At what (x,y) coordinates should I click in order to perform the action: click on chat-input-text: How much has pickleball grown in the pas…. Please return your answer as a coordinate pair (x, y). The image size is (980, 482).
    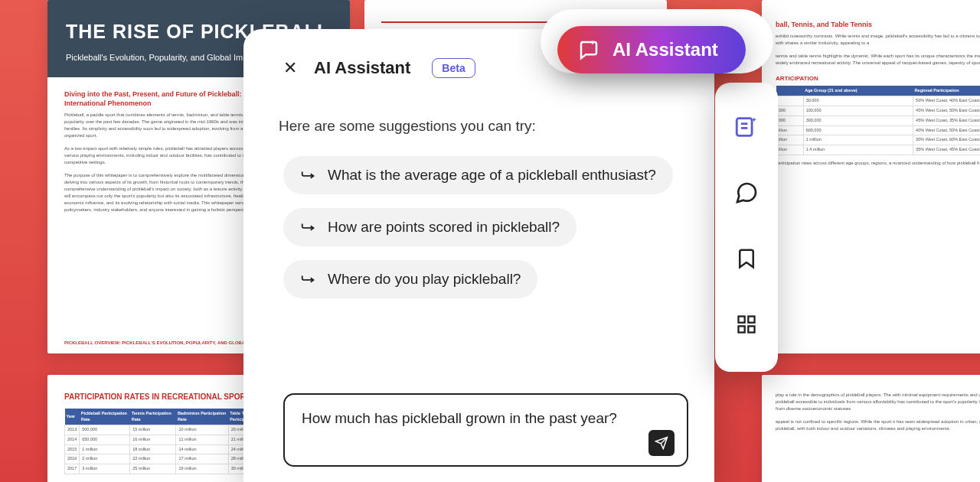
    Looking at the image, I should click on (459, 418).